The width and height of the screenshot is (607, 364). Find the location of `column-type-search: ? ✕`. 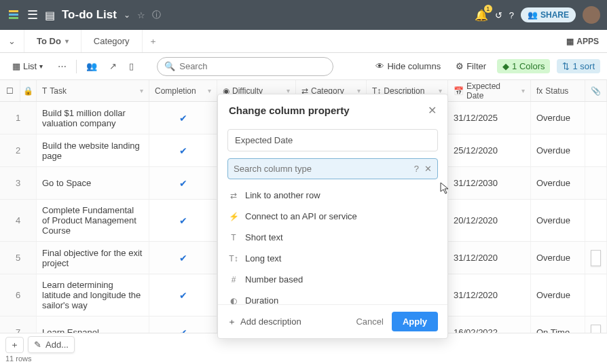

column-type-search: ? ✕ is located at coordinates (333, 168).